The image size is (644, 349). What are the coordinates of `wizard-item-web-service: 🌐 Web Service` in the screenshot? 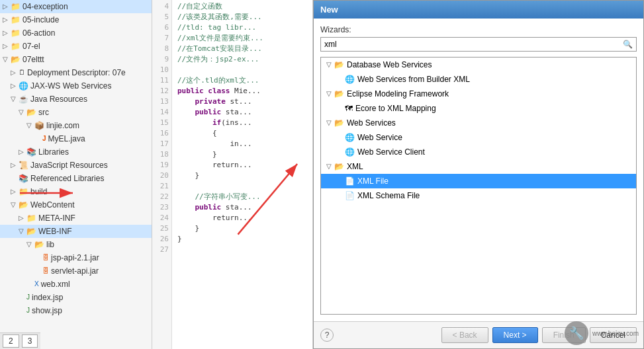 It's located at (479, 137).